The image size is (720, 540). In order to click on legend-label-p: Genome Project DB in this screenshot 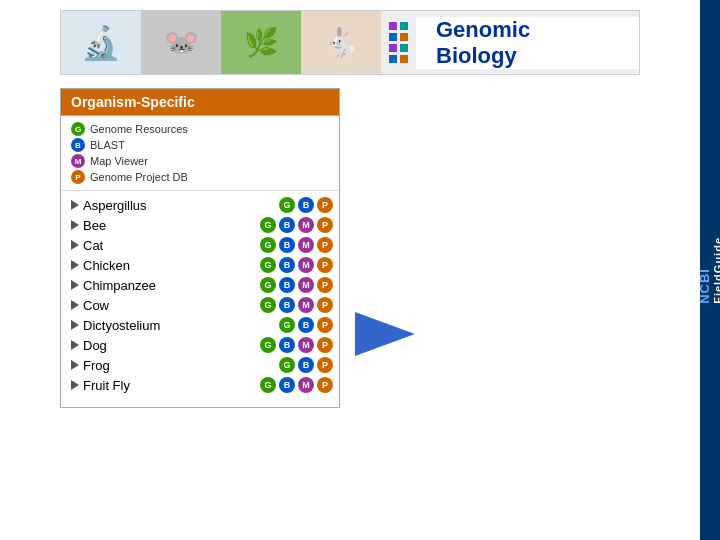, I will do `click(139, 177)`.